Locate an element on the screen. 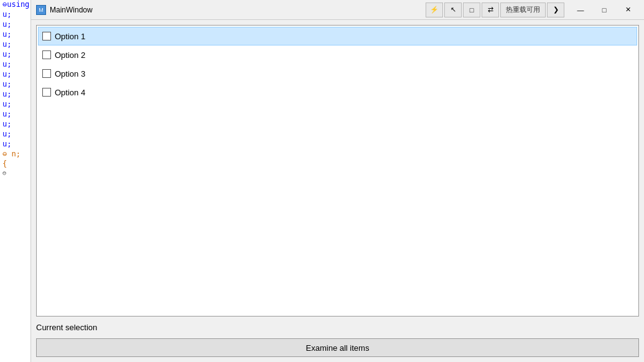 Image resolution: width=644 pixels, height=362 pixels. window-controls: — □ ✕ is located at coordinates (604, 10).